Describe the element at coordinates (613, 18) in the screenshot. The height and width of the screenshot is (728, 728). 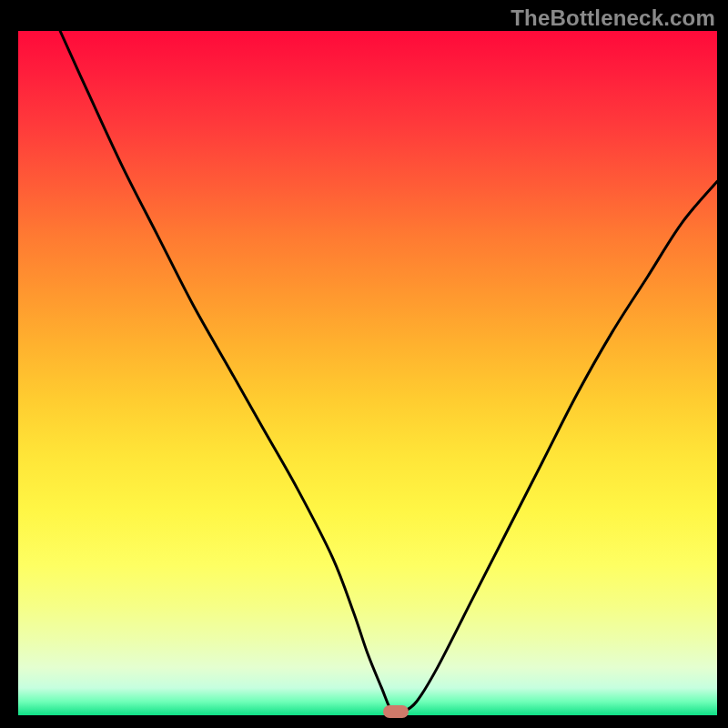
I see `watermark-text: TheBottleneck.com` at that location.